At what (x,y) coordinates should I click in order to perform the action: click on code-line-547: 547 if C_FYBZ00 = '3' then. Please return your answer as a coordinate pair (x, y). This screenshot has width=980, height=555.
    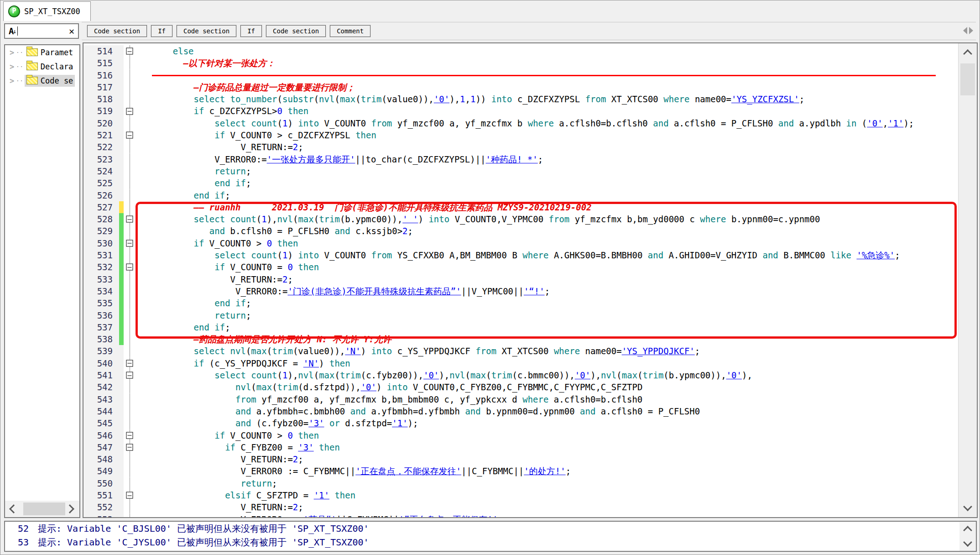
    Looking at the image, I should click on (521, 447).